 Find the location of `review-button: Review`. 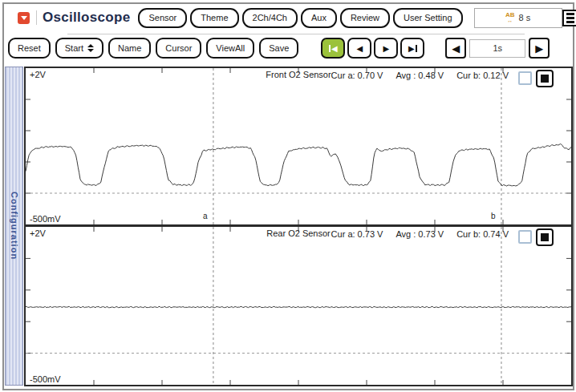

review-button: Review is located at coordinates (365, 18).